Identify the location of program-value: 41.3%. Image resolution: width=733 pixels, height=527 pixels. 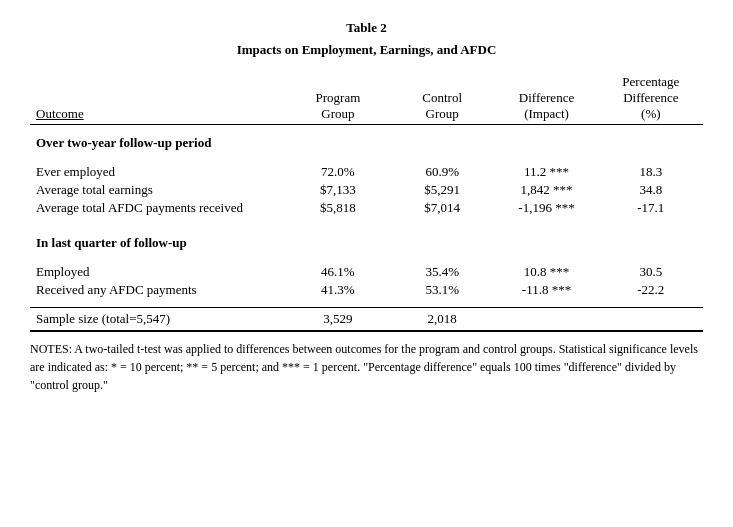
(338, 290).